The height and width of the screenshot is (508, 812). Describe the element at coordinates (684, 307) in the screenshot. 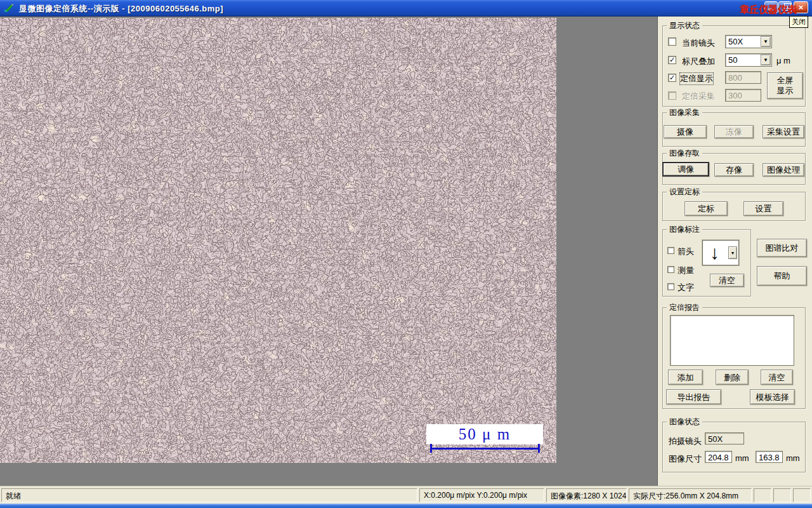

I see `group-report-title: 定倍报告` at that location.